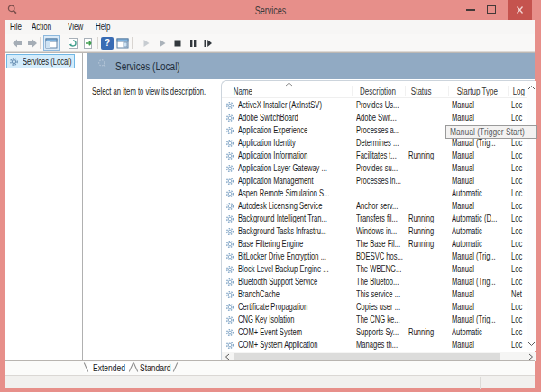  What do you see at coordinates (377, 231) in the screenshot?
I see `cell-description: Windows in...` at bounding box center [377, 231].